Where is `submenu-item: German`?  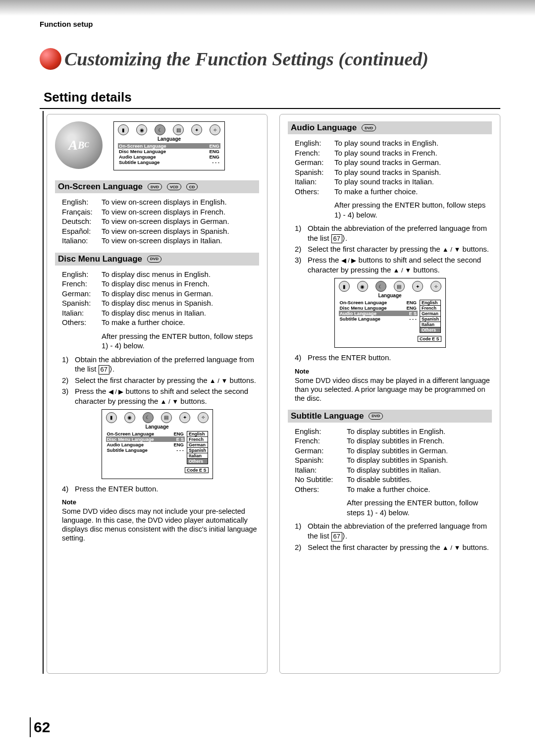 submenu-item: German is located at coordinates (430, 314).